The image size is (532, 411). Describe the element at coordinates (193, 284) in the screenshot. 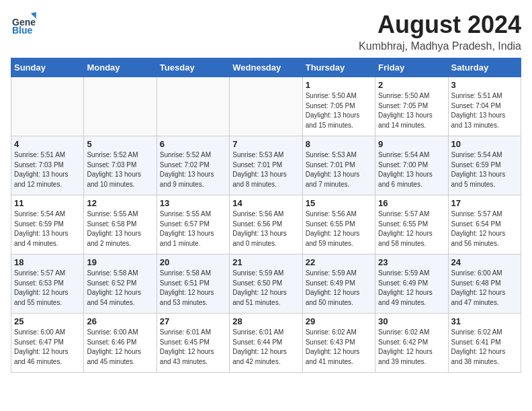

I see `calendar-cell: 20Sunrise: 5:58 AM Sunset: 6:51 PM Dayli…` at that location.